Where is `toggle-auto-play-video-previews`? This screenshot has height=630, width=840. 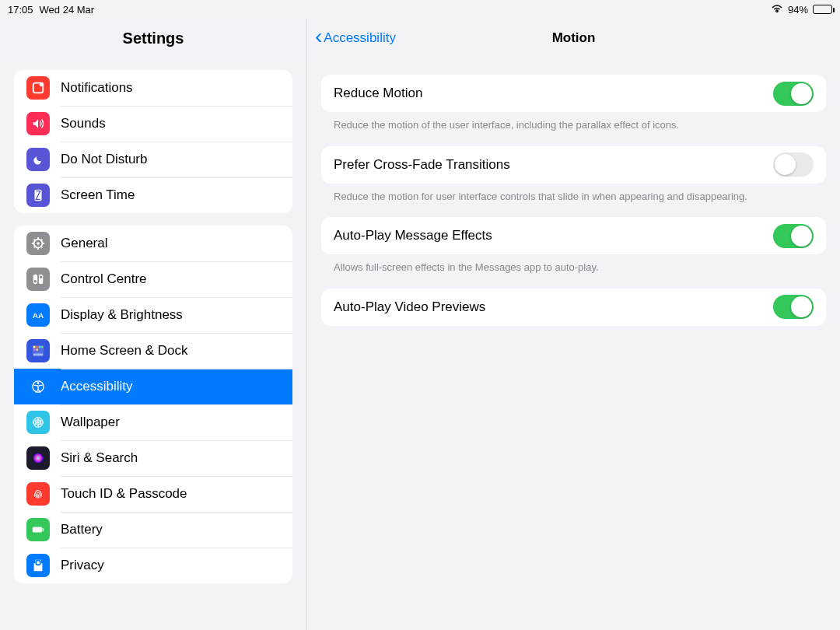
toggle-auto-play-video-previews is located at coordinates (793, 306).